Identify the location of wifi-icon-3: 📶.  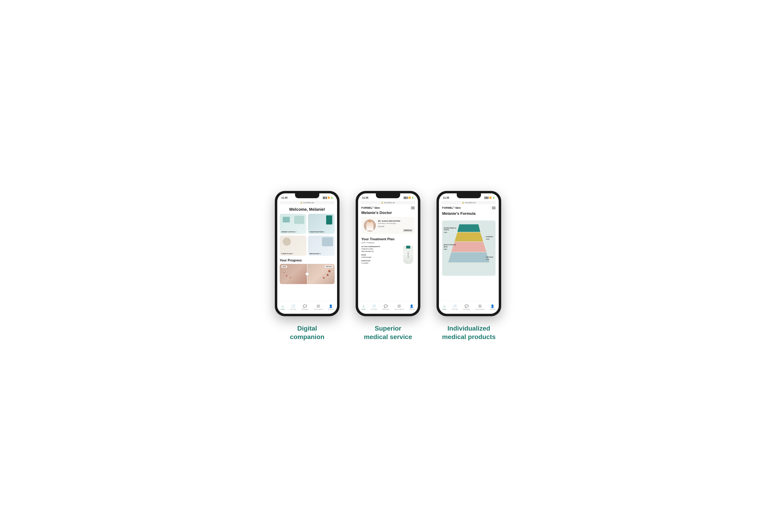
(490, 198).